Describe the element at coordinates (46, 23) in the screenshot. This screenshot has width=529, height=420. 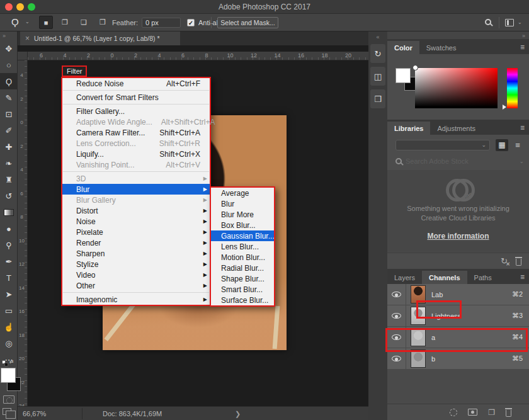
I see `new-selection-icon: ■` at that location.